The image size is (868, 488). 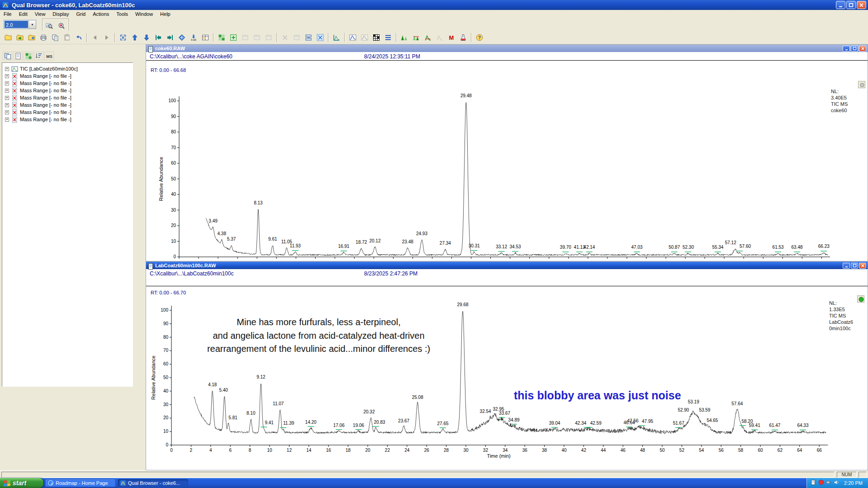 I want to click on x-tick-label: 0, so click(x=171, y=450).